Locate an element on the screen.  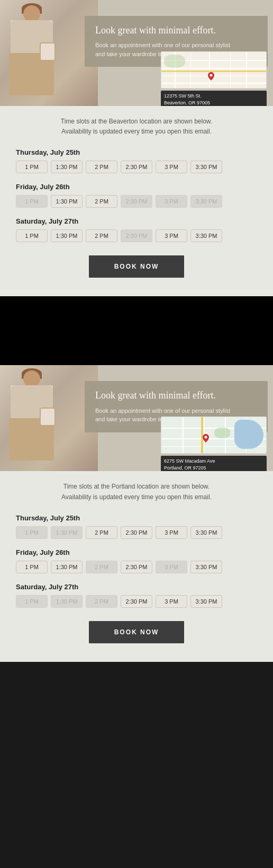
map-address-beaverton: 12375 SW 5th St. Beaverton, OR 97005 is located at coordinates (214, 99).